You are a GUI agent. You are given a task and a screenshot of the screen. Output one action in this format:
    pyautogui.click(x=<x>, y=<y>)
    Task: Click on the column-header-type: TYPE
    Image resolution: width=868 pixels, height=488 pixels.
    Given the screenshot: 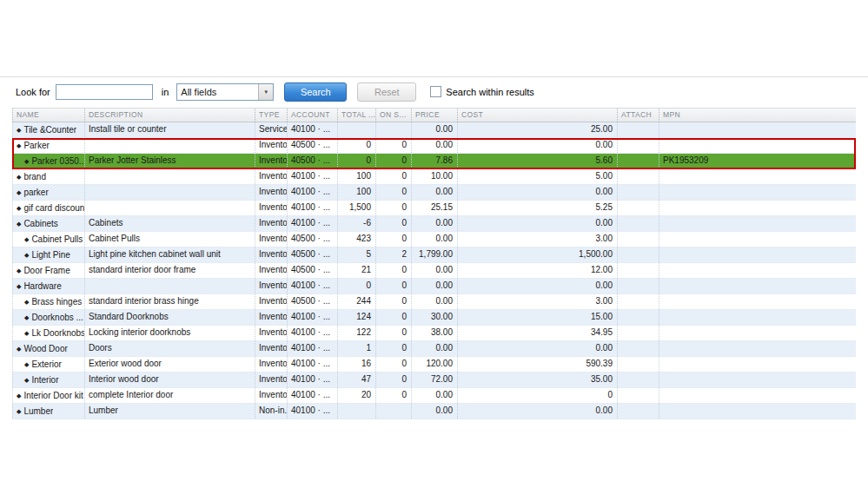 What is the action you would take?
    pyautogui.click(x=271, y=115)
    